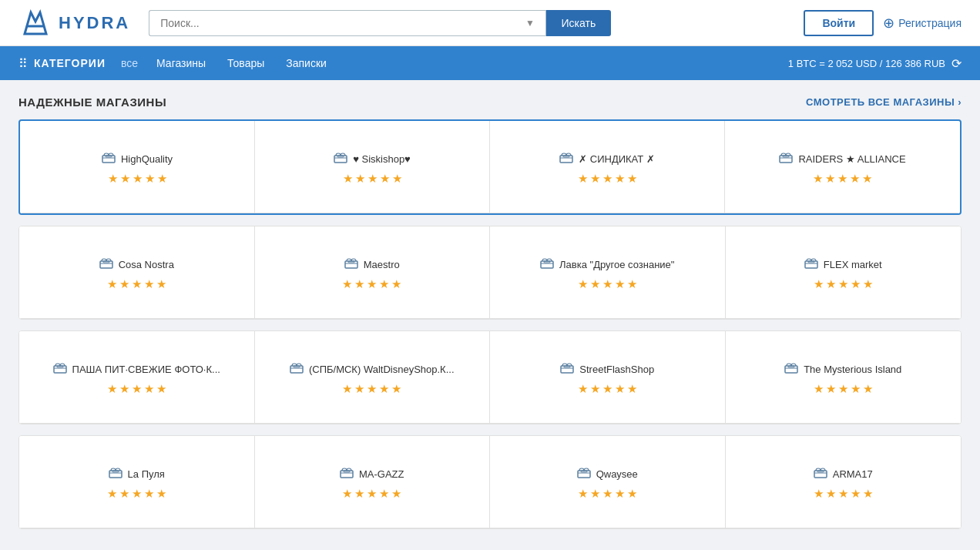  Describe the element at coordinates (889, 23) in the screenshot. I see `plus-circle-icon: ⊕` at that location.